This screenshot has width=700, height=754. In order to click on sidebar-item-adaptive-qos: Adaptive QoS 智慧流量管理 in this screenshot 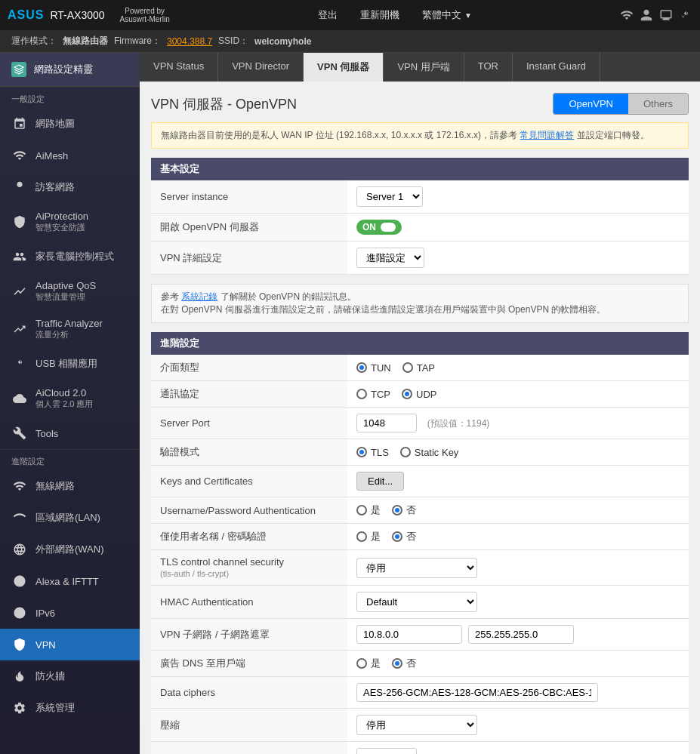, I will do `click(69, 291)`.